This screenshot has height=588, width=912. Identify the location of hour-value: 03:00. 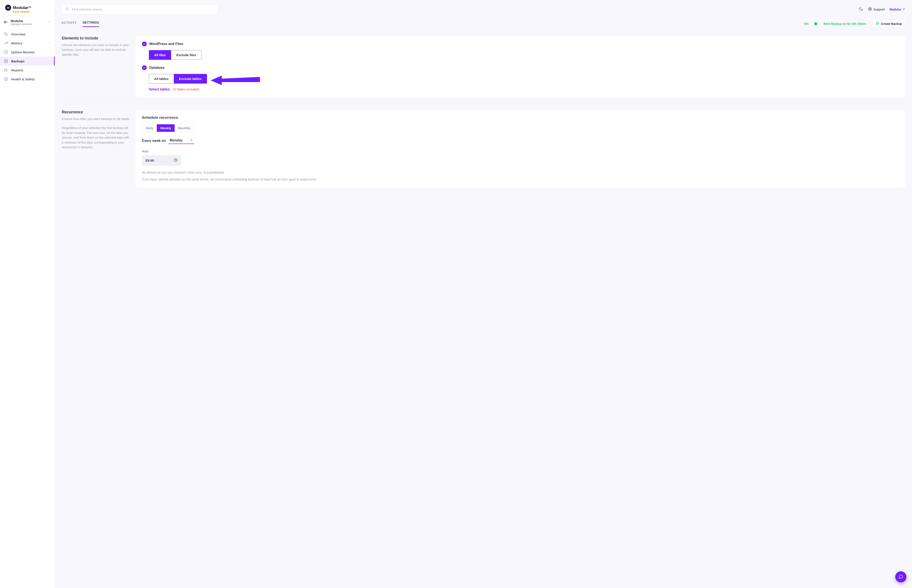
(150, 160).